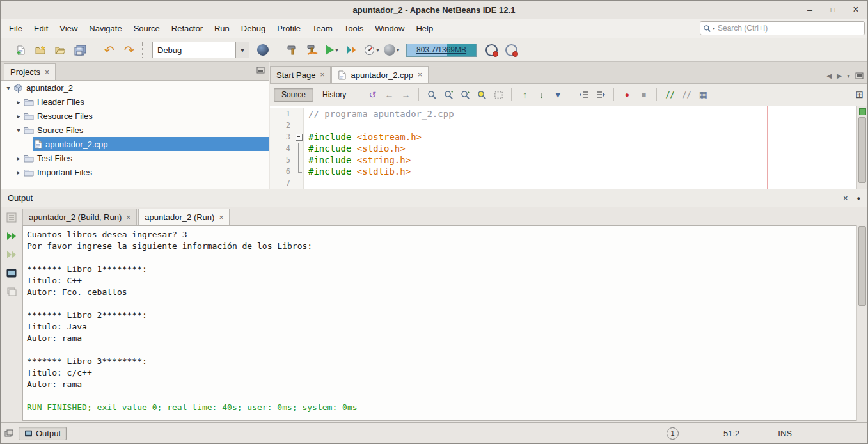 The image size is (868, 444). What do you see at coordinates (12, 236) in the screenshot?
I see `rerun-icon` at bounding box center [12, 236].